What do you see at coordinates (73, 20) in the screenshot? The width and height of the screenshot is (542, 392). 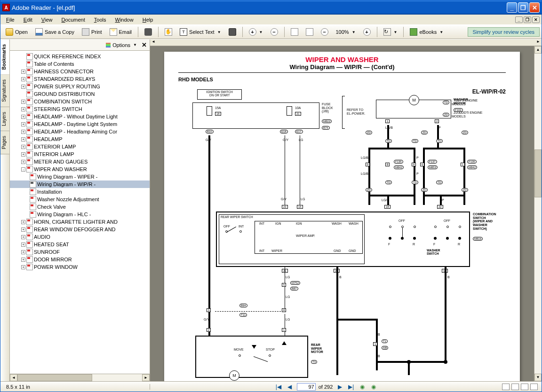 I see `menu-document: Document` at bounding box center [73, 20].